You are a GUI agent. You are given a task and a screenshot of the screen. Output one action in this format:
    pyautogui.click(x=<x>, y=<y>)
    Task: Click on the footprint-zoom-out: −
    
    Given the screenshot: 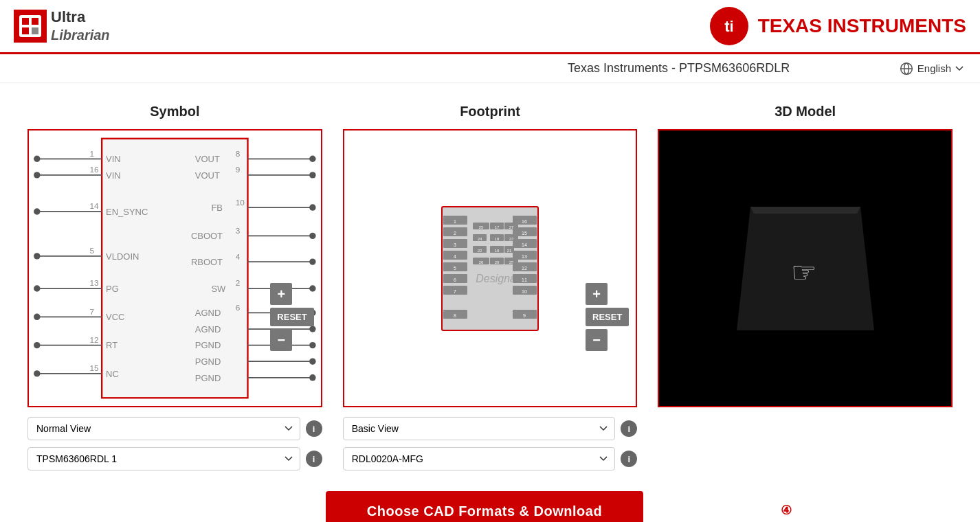 What is the action you would take?
    pyautogui.click(x=597, y=340)
    